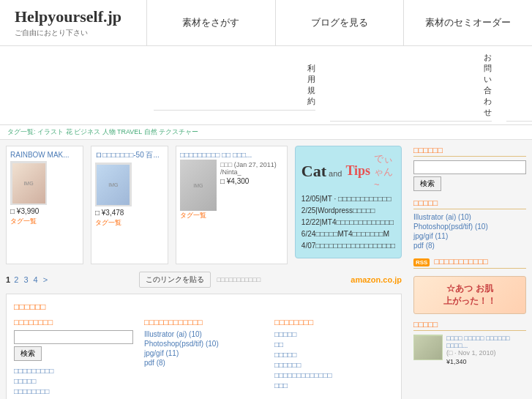  What do you see at coordinates (203, 280) in the screenshot?
I see `pagination-row: 1 2 3 4 > このリンクを貼る □□□□□□□□□□□ amazon.co…` at bounding box center [203, 280].